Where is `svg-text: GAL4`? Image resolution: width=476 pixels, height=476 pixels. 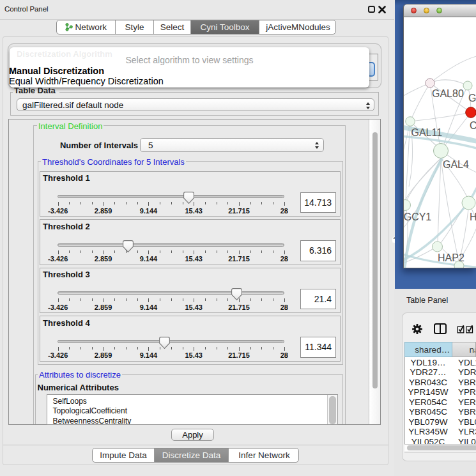
svg-text: GAL4 is located at coordinates (456, 165).